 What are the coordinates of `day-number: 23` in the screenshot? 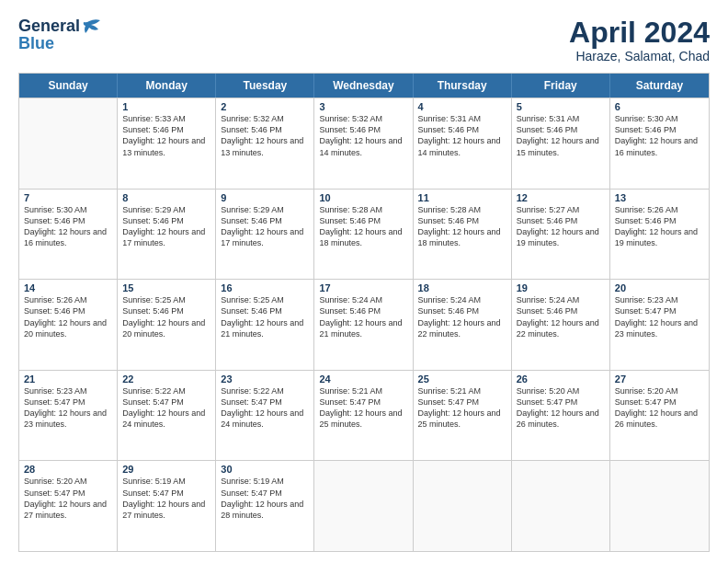 It's located at (265, 379).